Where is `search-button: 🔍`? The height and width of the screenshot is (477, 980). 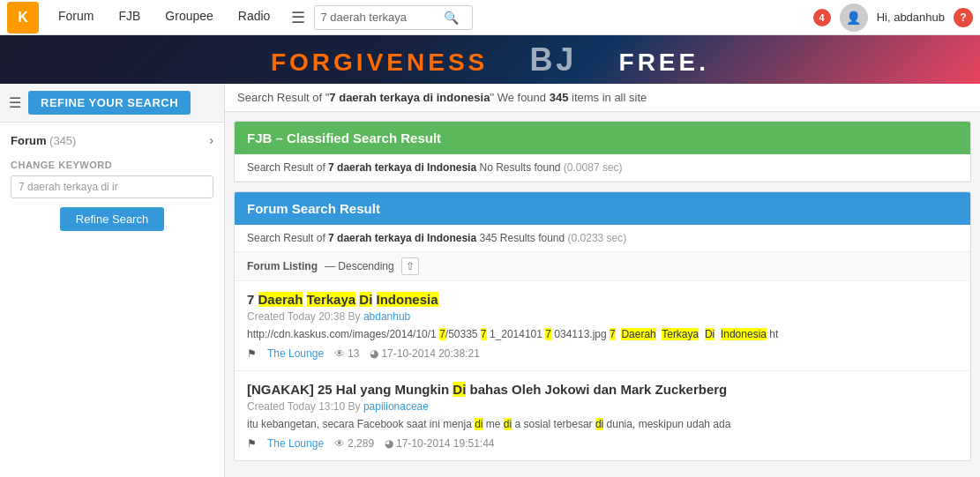 search-button: 🔍 is located at coordinates (452, 18).